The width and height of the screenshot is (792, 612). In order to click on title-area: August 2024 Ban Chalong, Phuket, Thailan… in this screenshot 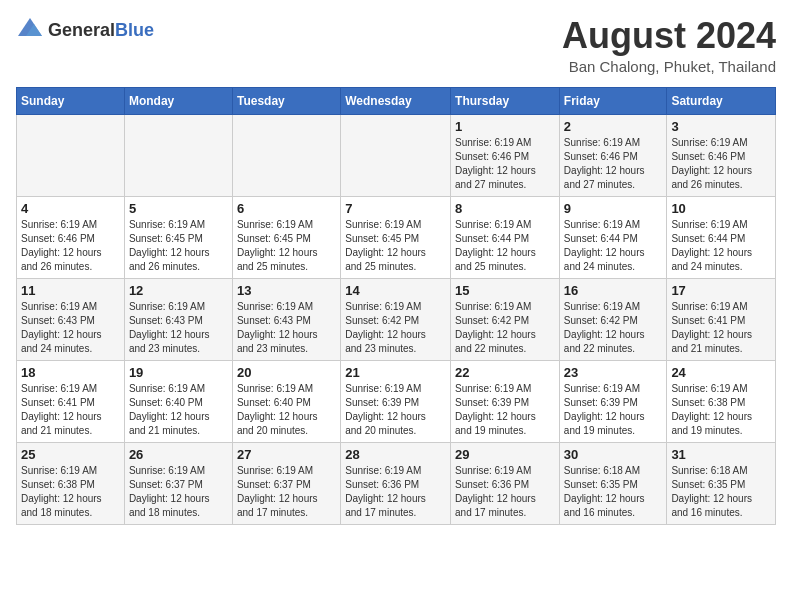, I will do `click(669, 46)`.